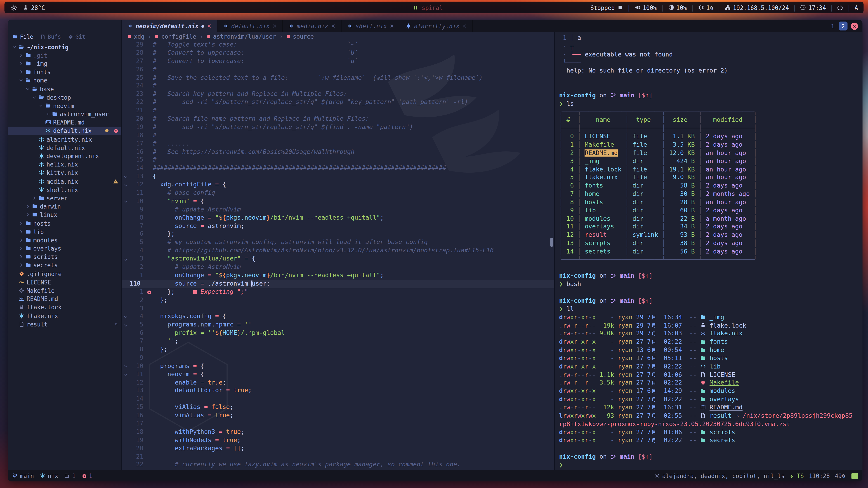 The width and height of the screenshot is (868, 488). I want to click on buffer-count-widget: 1, so click(70, 476).